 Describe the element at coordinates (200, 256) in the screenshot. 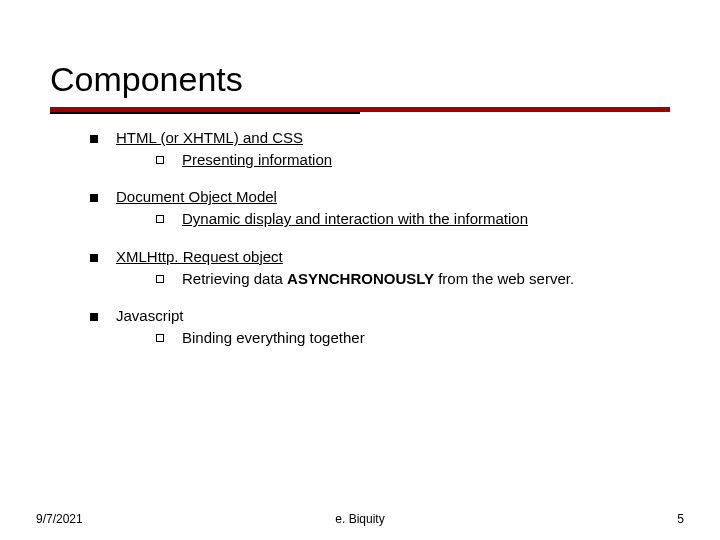

I see `item-label: XMLHttp. Request object` at that location.